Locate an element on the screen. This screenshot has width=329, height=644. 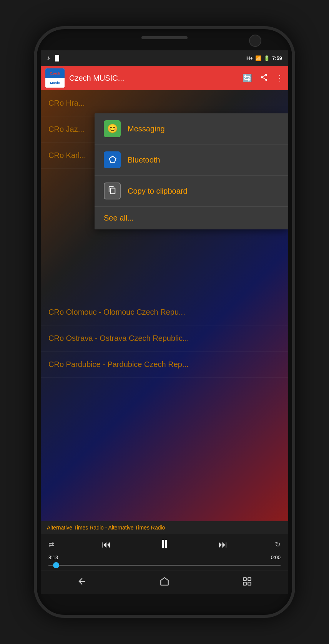
recents-button is located at coordinates (247, 583).